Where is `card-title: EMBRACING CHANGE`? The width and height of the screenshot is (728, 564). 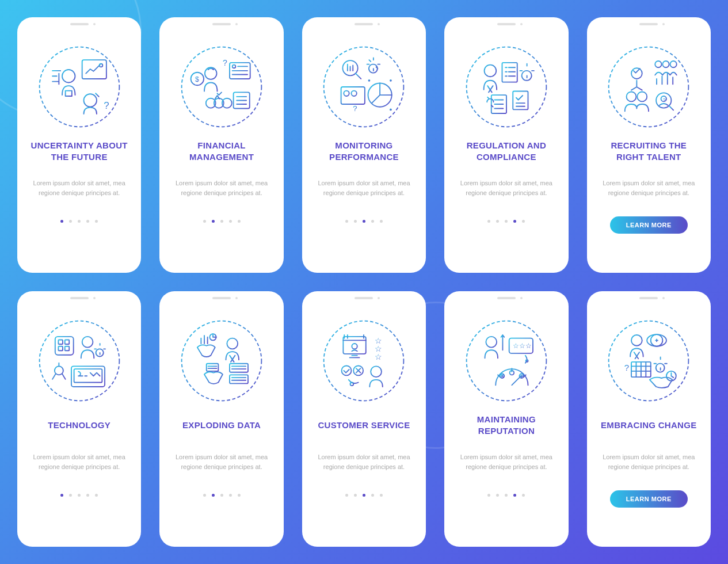 card-title: EMBRACING CHANGE is located at coordinates (649, 425).